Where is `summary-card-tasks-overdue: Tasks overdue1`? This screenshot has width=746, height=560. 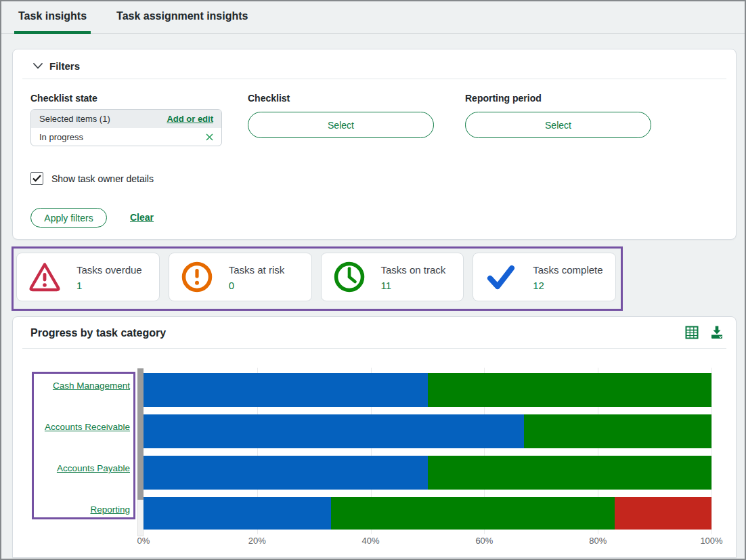
summary-card-tasks-overdue: Tasks overdue1 is located at coordinates (88, 277).